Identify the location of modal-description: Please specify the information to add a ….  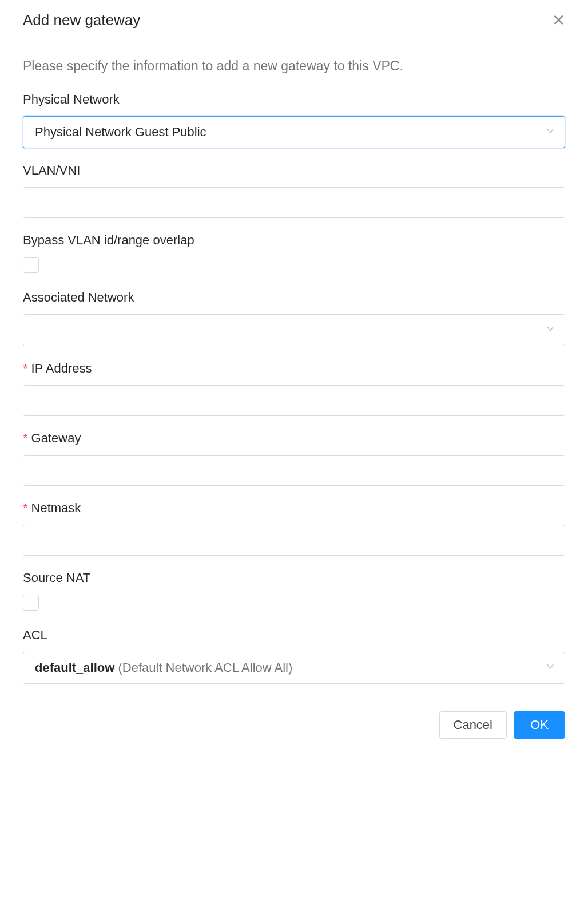
(294, 66).